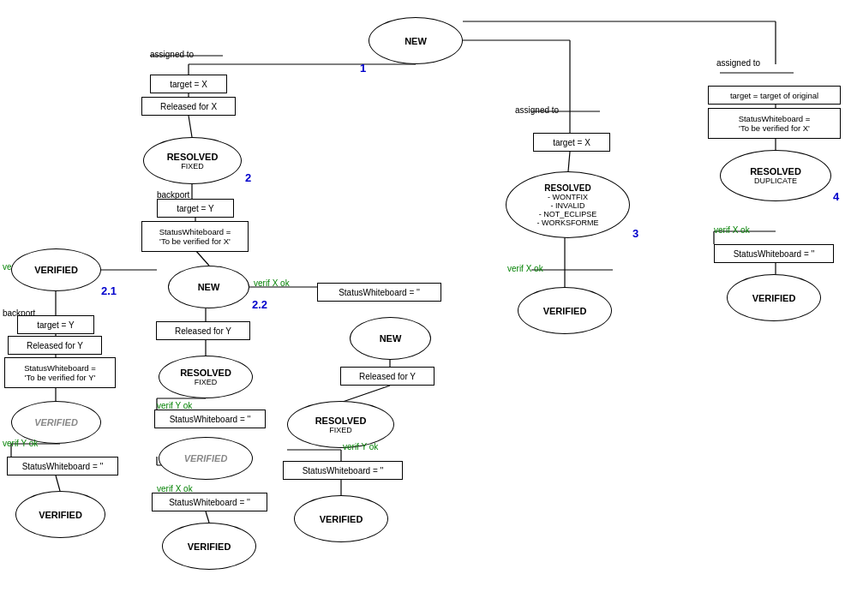 The width and height of the screenshot is (863, 616). Describe the element at coordinates (775, 123) in the screenshot. I see `rect-swb-tobe-verx-right-label: StatusWhiteboard ='To be verified for X'` at that location.